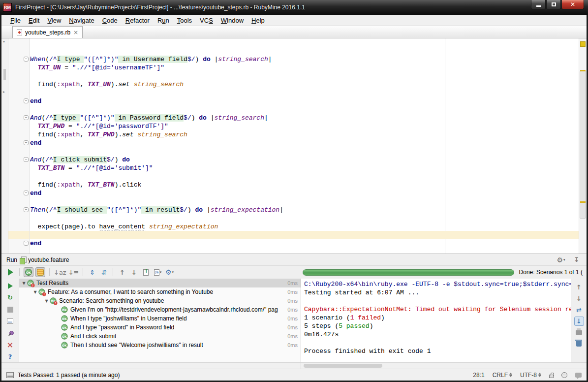 The width and height of the screenshot is (588, 382). Describe the element at coordinates (579, 310) in the screenshot. I see `soft-wrap-icon: ⇄` at that location.